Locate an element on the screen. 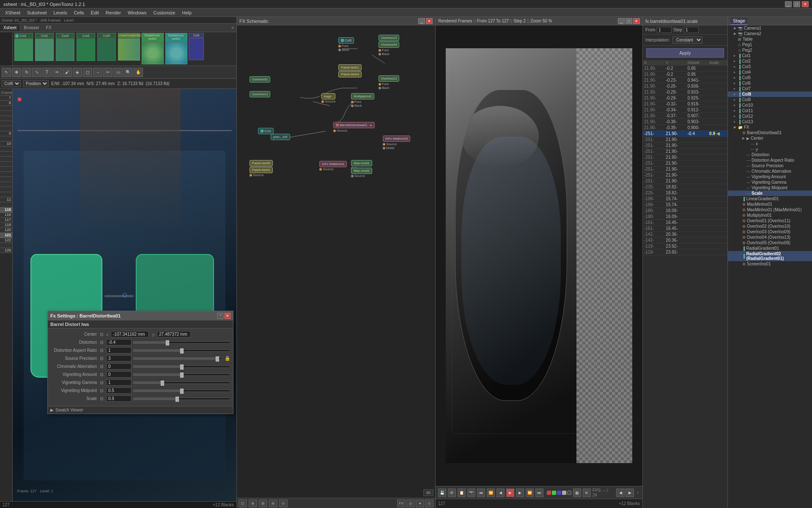 The image size is (812, 508). tab-browser: Browser is located at coordinates (31, 28).